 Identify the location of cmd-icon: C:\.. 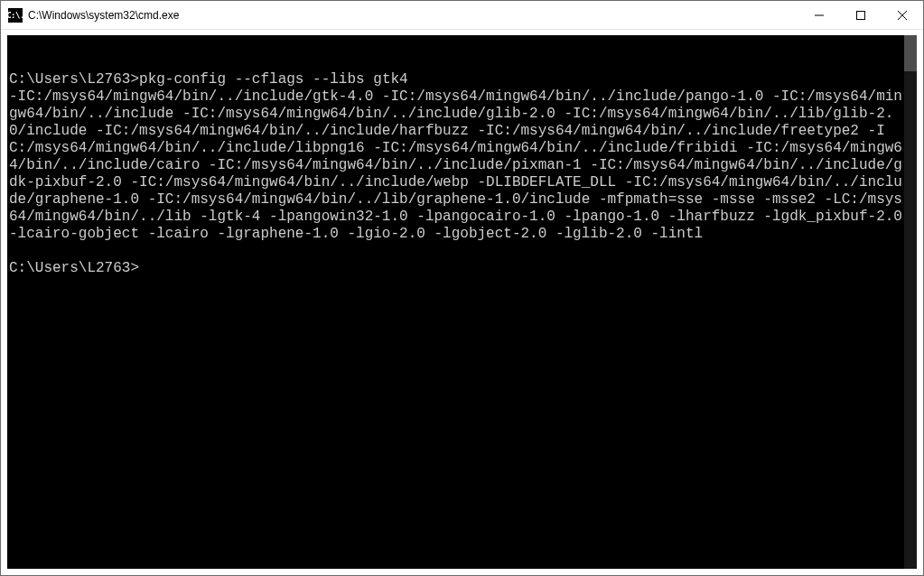
(15, 15).